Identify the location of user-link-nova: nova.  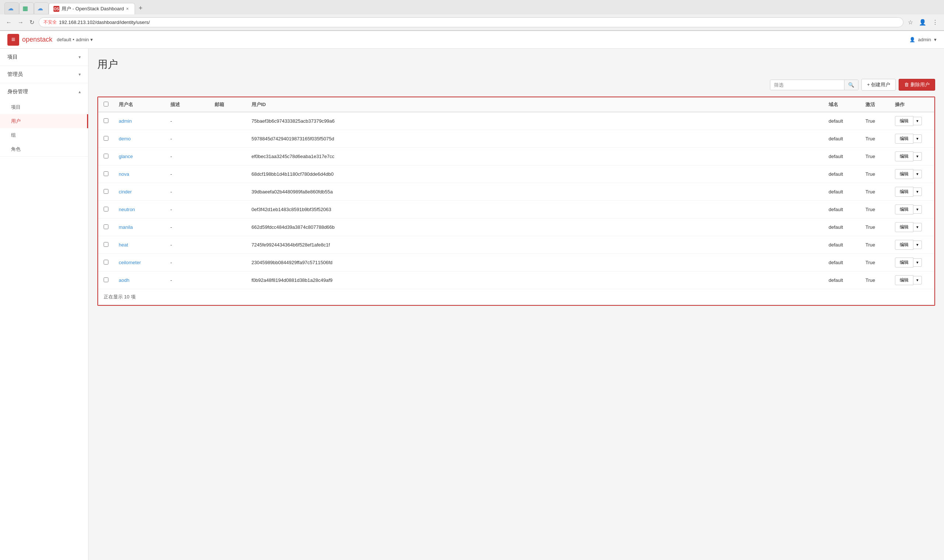
(124, 174).